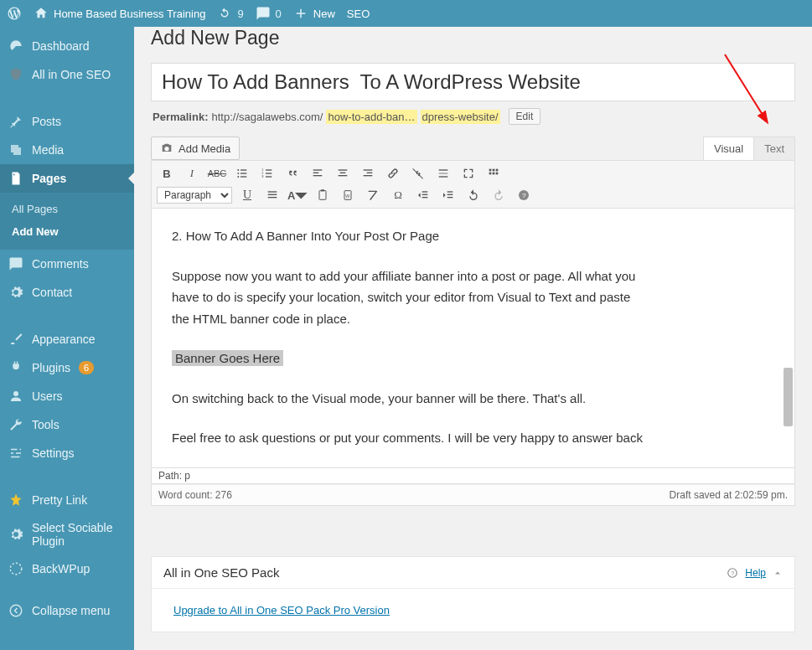 Image resolution: width=812 pixels, height=650 pixels. What do you see at coordinates (778, 573) in the screenshot?
I see `chevron-up-icon` at bounding box center [778, 573].